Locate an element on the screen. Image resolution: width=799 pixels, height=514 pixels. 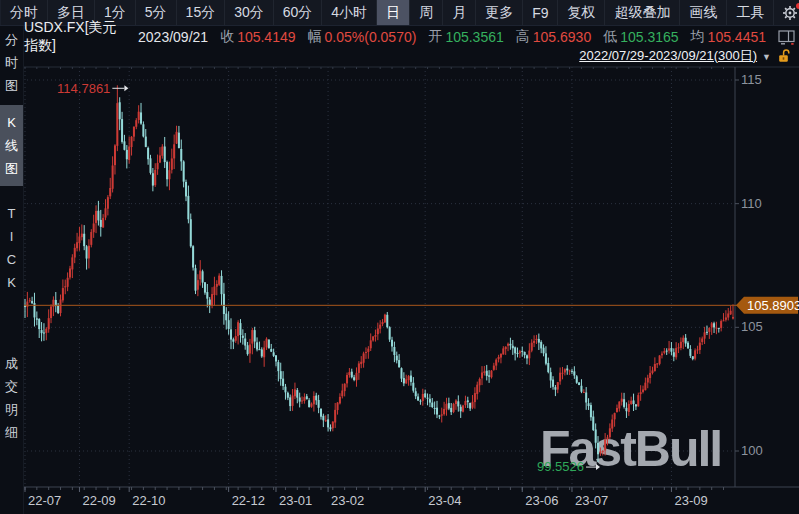
y-axis-label: 100 is located at coordinates (752, 450).